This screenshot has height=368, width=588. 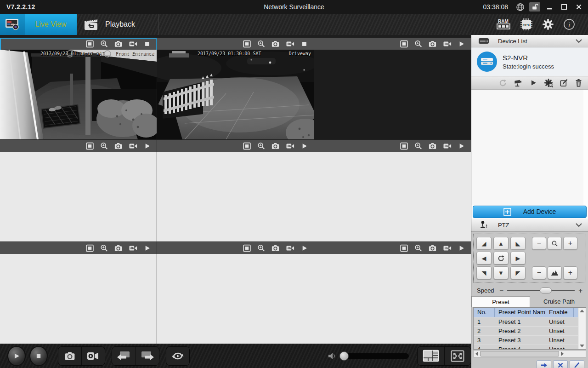 I want to click on volume-slider-handle, so click(x=344, y=356).